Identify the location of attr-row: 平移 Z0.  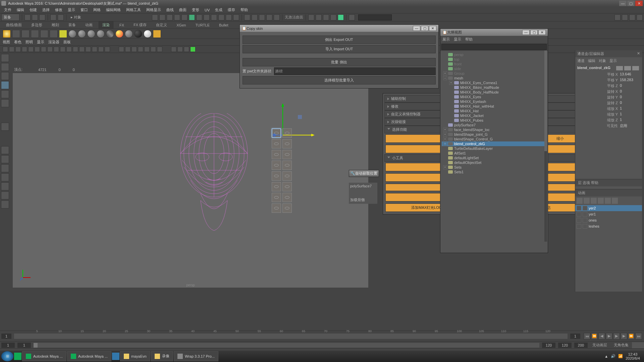
(608, 86).